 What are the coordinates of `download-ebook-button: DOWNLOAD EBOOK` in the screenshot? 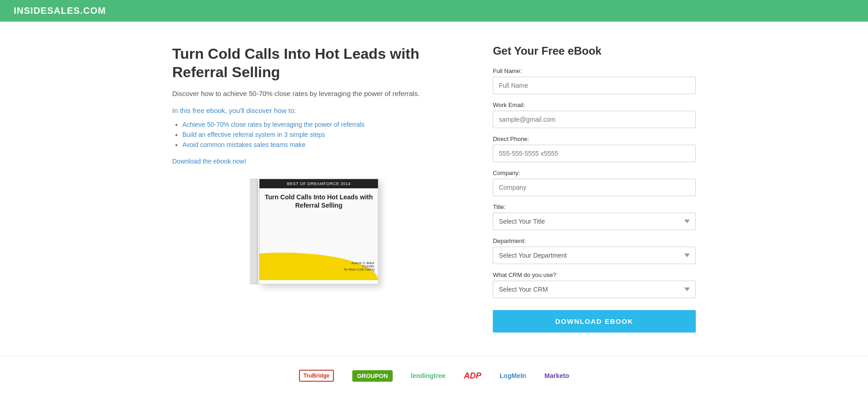 It's located at (594, 322).